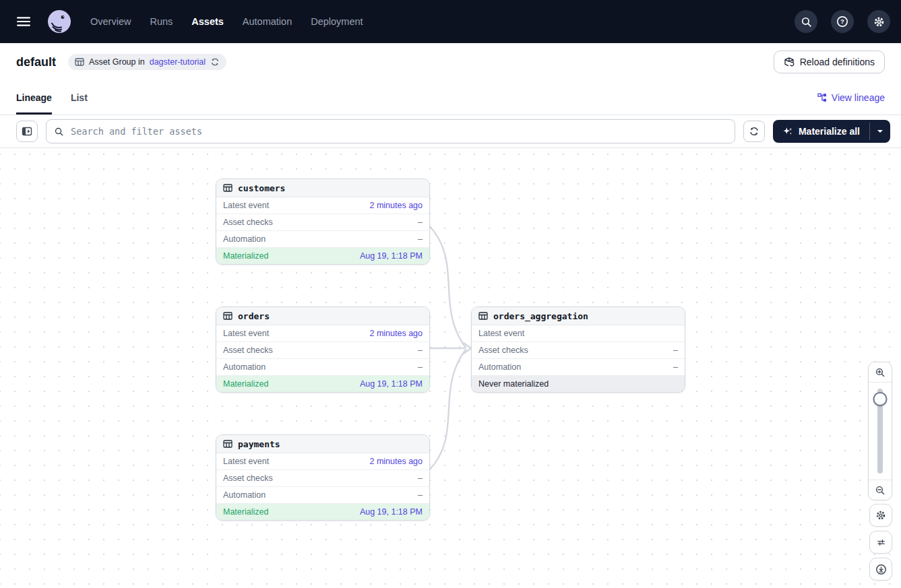 This screenshot has width=901, height=588. I want to click on asset-name: customers, so click(261, 189).